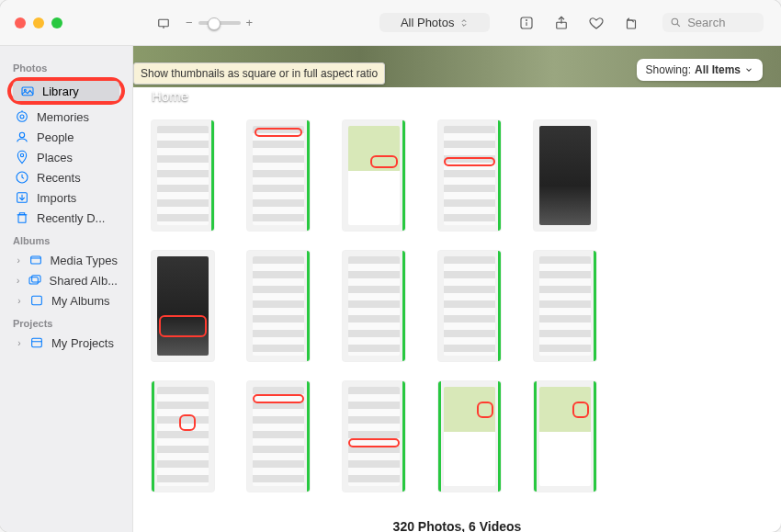  Describe the element at coordinates (458, 522) in the screenshot. I see `library-summary-footer: 320 Photos, 6 Videos Updated Just Now` at that location.